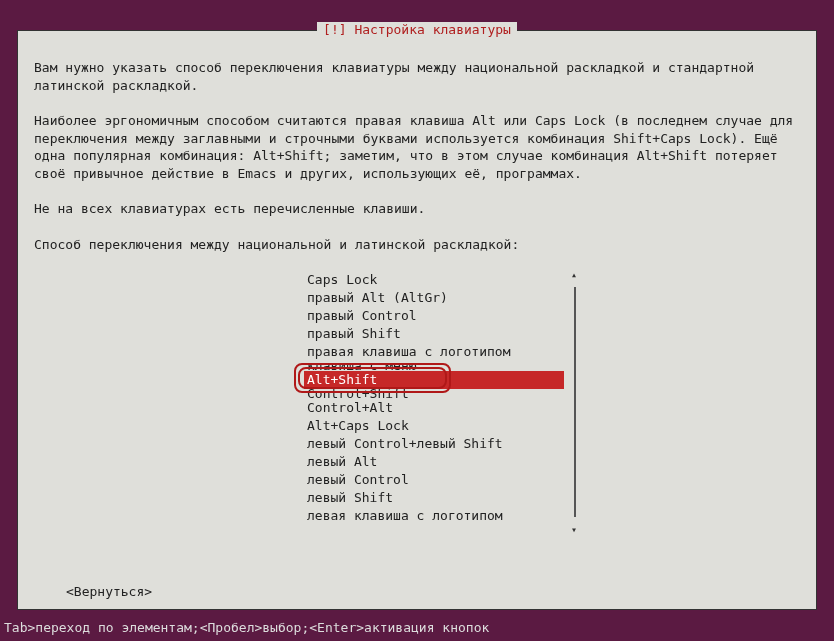  Describe the element at coordinates (282, 628) in the screenshot. I see `space-key-text: >выбор;` at that location.